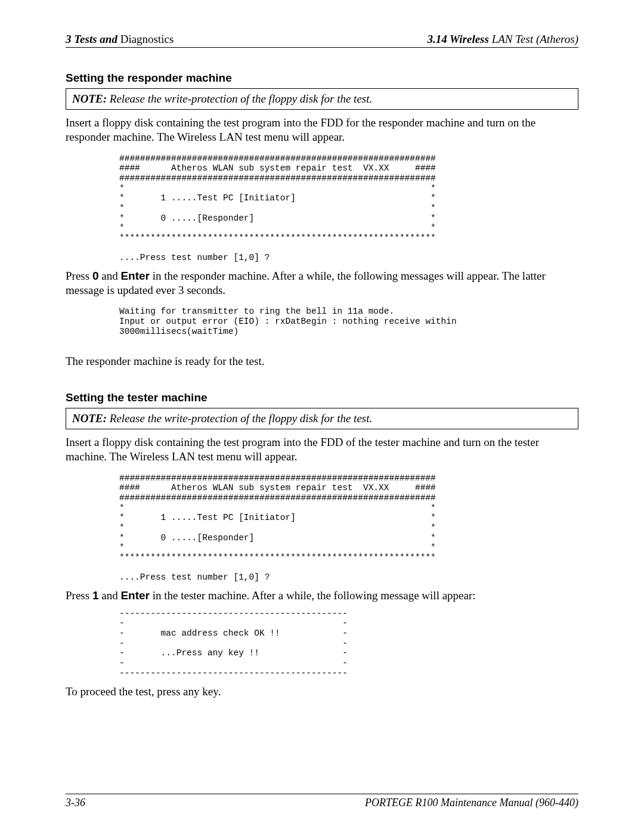 The width and height of the screenshot is (644, 833). Describe the element at coordinates (145, 39) in the screenshot. I see `header-chapter-title-rest: Diagnostics` at that location.